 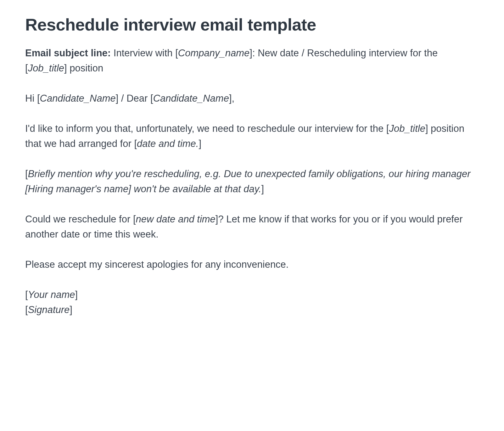 What do you see at coordinates (252, 136) in the screenshot?
I see `body-paragraph-1: I'd like to inform you that, unfortunate…` at bounding box center [252, 136].